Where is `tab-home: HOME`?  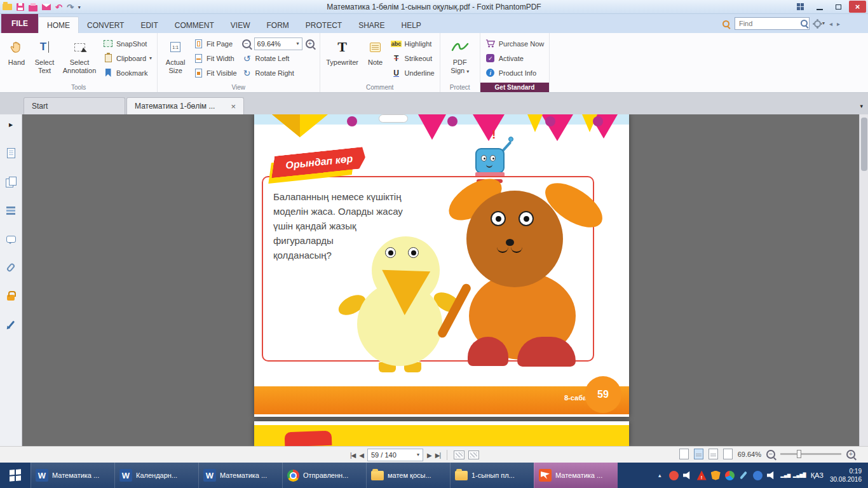
tab-home: HOME is located at coordinates (58, 25).